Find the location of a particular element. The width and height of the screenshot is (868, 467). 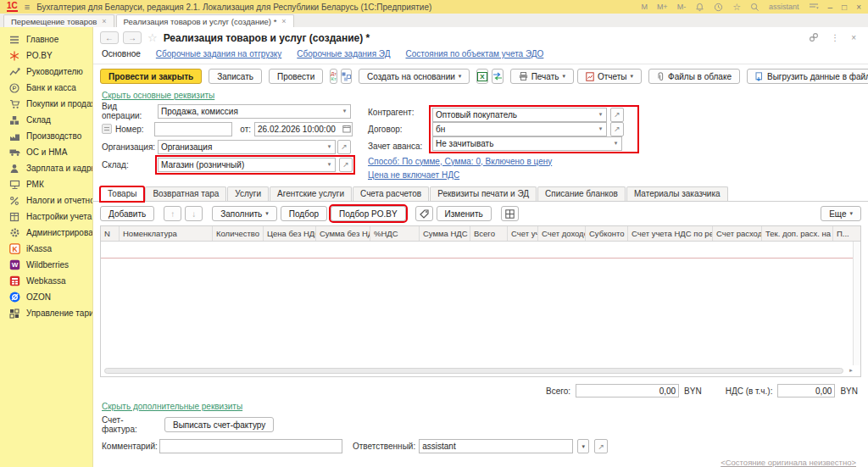

counterparty-field: ▾ is located at coordinates (520, 115).